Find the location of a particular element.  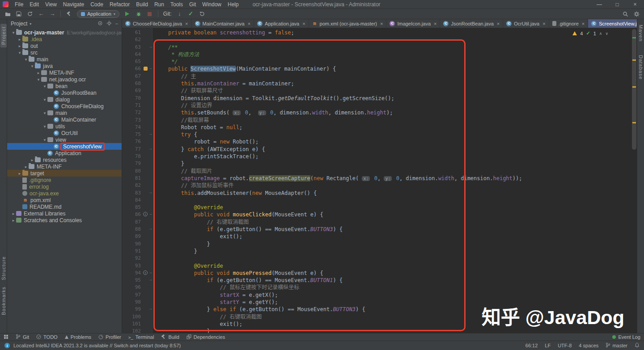

status-indent: 4 spaces is located at coordinates (589, 346).